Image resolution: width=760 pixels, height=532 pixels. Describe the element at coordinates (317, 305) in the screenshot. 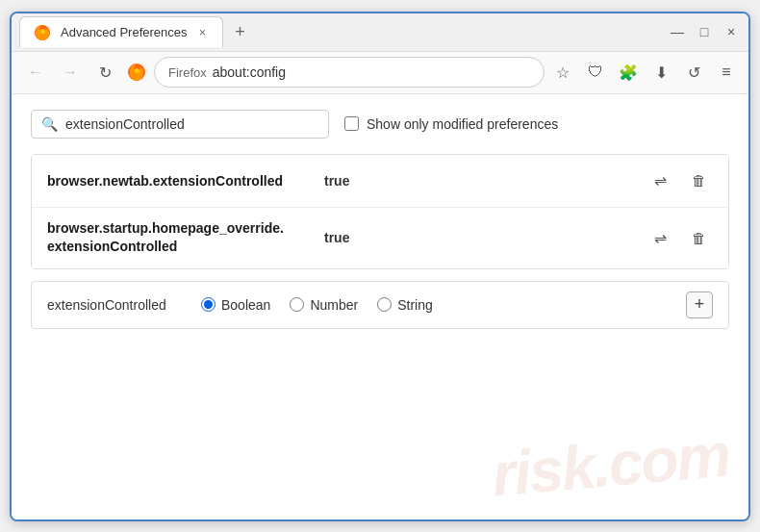

I see `type-radio-group: Boolean Number String` at that location.